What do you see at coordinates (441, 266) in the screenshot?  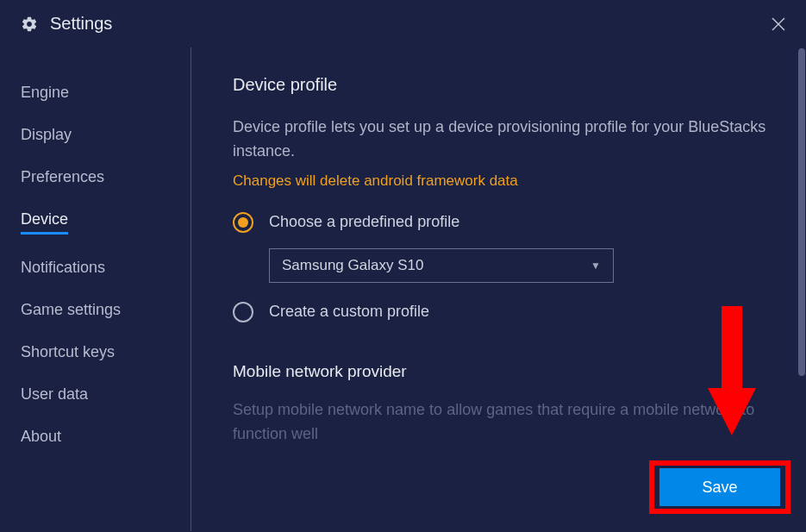 I see `profile-select: Samsung Galaxy S10 ▼` at bounding box center [441, 266].